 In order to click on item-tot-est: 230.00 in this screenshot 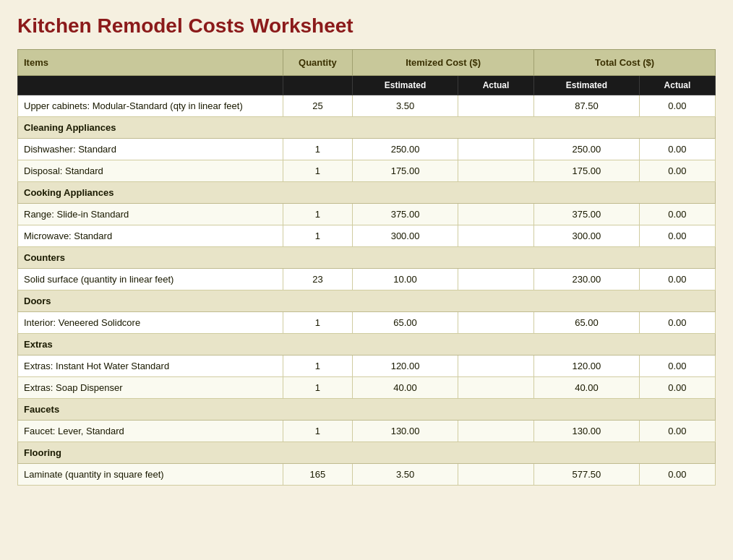, I will do `click(587, 280)`.